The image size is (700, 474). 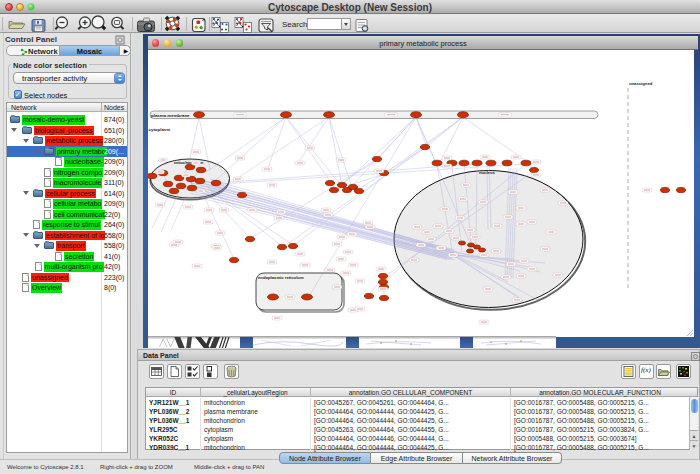 What do you see at coordinates (487, 172) in the screenshot?
I see `svg-text: nucleus` at bounding box center [487, 172].